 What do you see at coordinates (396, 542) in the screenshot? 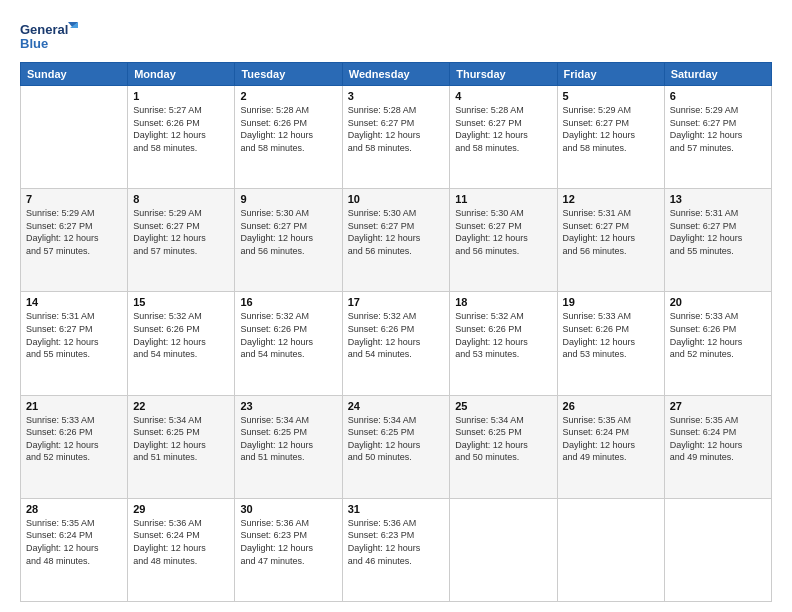
I see `day-info: Sunrise: 5:36 AM Sunset: 6:23 PM Dayligh…` at bounding box center [396, 542].